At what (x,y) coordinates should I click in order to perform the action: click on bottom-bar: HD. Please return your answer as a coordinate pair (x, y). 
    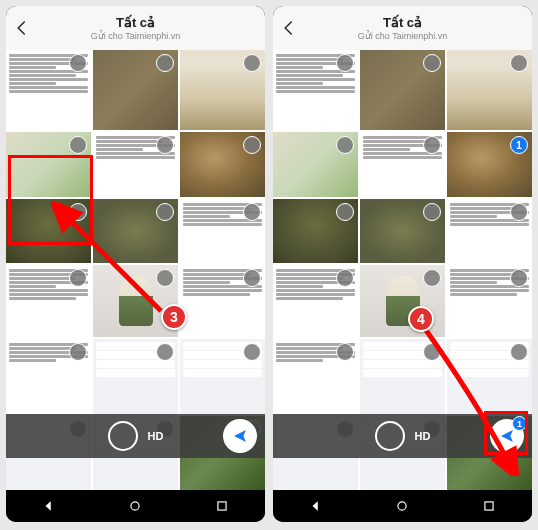
    Looking at the image, I should click on (136, 436).